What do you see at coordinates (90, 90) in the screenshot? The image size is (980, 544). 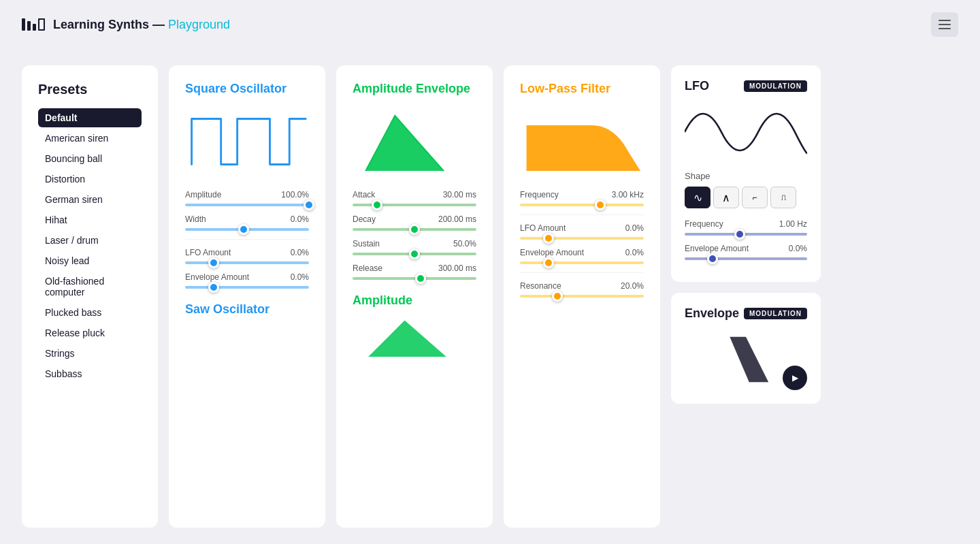 I see `presets-title: Presets` at bounding box center [90, 90].